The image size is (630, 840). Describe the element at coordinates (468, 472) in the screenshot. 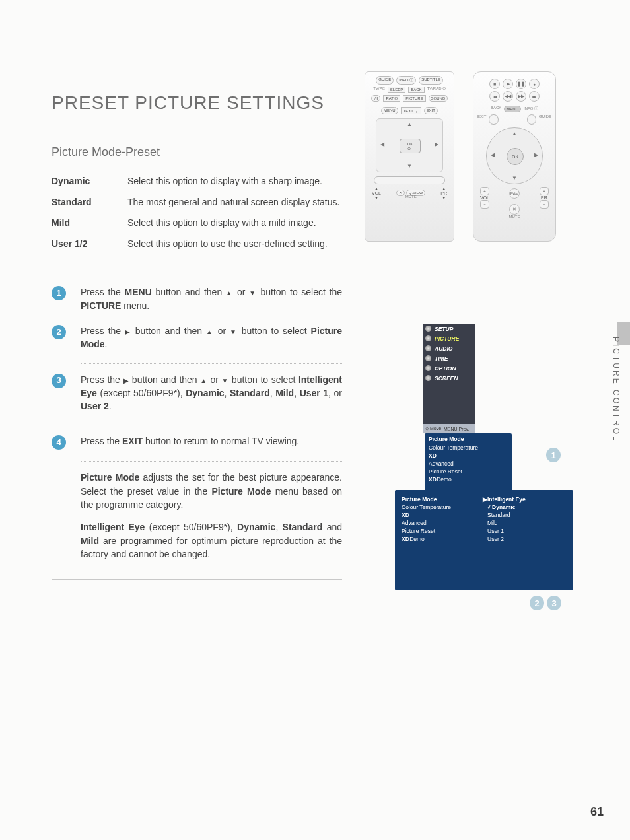

I see `osd-submenu-item: Picture Reset` at that location.